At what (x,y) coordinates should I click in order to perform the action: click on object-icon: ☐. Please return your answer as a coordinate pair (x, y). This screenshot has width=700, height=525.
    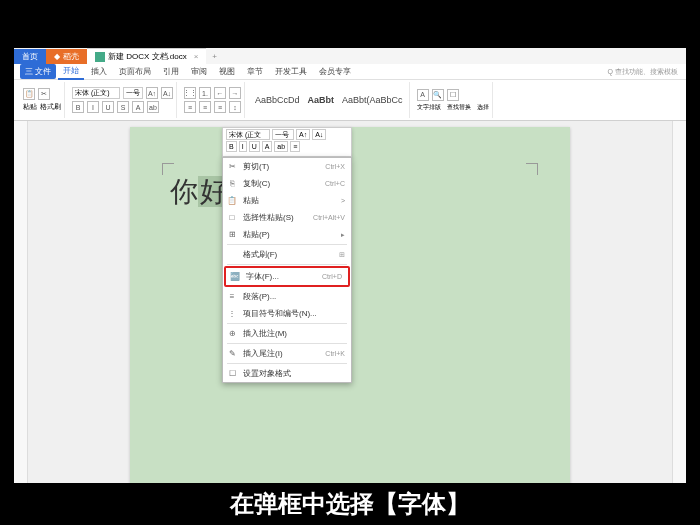
    Looking at the image, I should click on (232, 374).